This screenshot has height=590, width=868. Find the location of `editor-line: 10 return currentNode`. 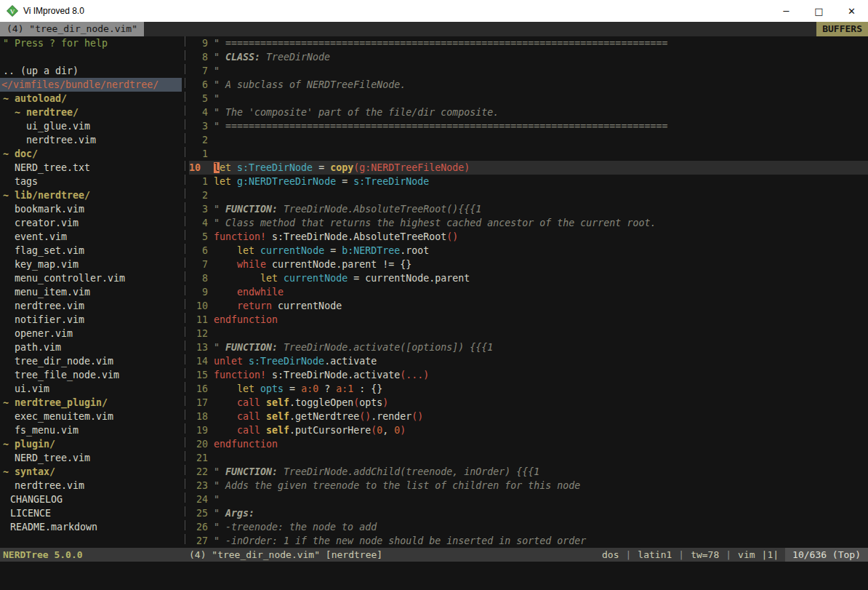

editor-line: 10 return currentNode is located at coordinates (529, 306).